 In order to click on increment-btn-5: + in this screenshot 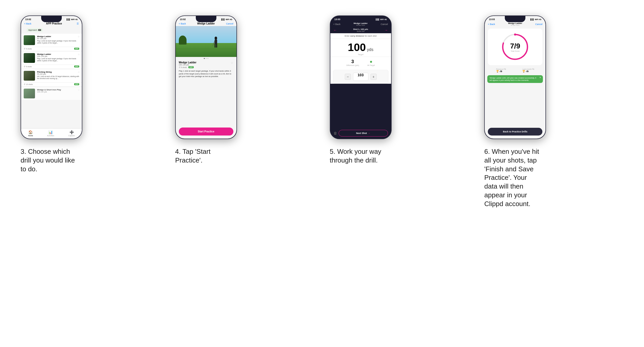, I will do `click(374, 77)`.